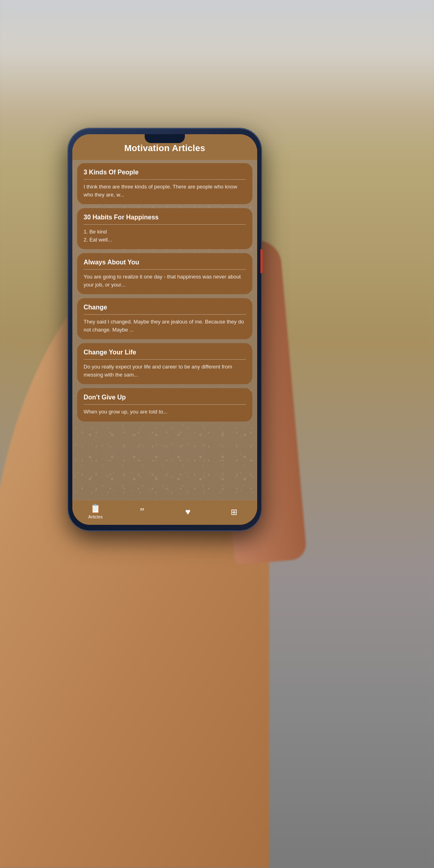  What do you see at coordinates (96, 509) in the screenshot?
I see `articles-icon: 📋` at bounding box center [96, 509].